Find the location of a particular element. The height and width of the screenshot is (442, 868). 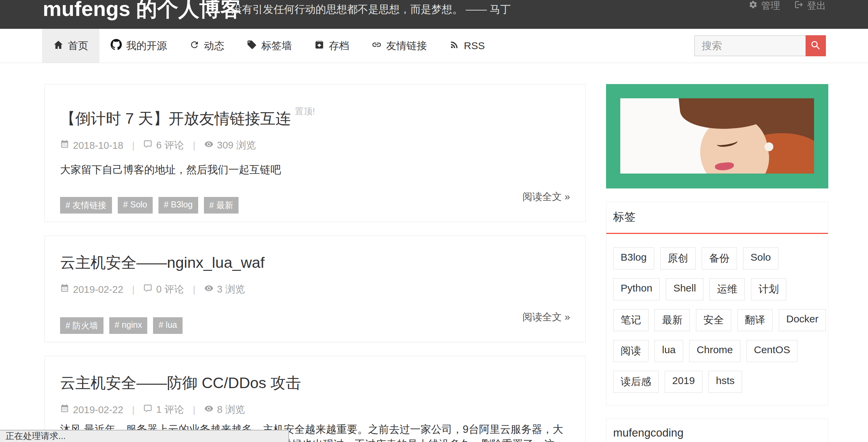

post-card: 云主机安全——防御 CC/DDos 攻击 2019-02-22 | 1 评论 | is located at coordinates (315, 399).